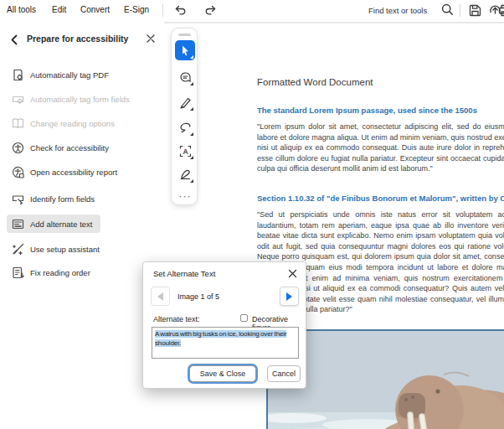  What do you see at coordinates (62, 199) in the screenshot?
I see `sidebar-item-label: Identify form fields` at bounding box center [62, 199].